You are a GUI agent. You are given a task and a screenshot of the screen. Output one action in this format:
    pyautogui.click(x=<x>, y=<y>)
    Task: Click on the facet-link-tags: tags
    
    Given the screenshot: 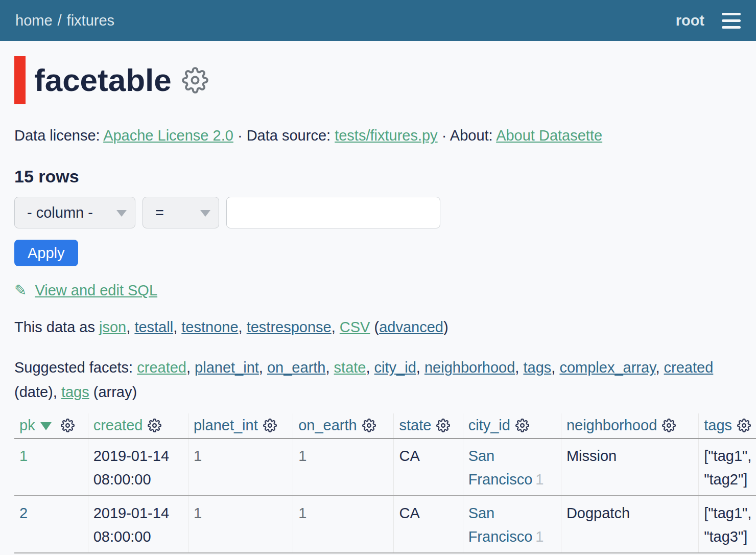 What is the action you would take?
    pyautogui.click(x=537, y=367)
    